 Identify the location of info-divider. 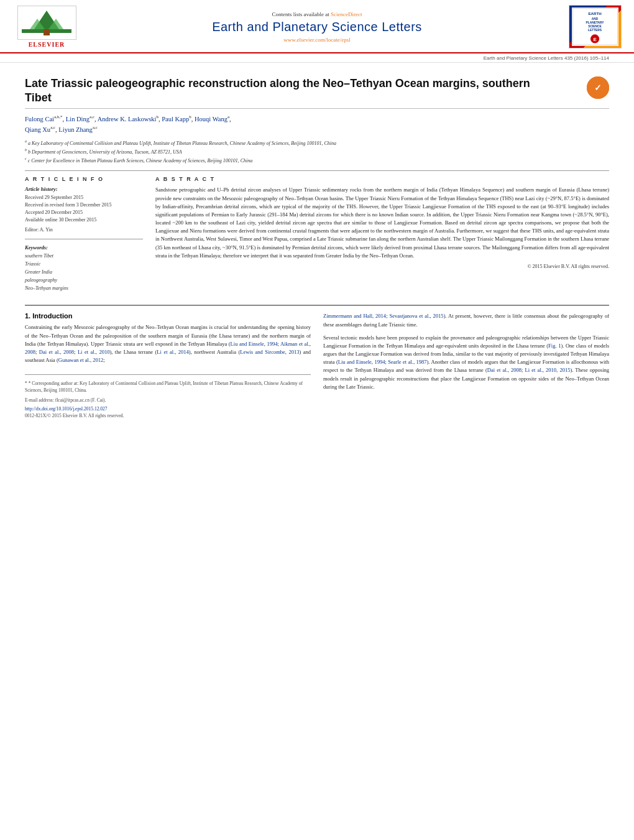
(84, 239).